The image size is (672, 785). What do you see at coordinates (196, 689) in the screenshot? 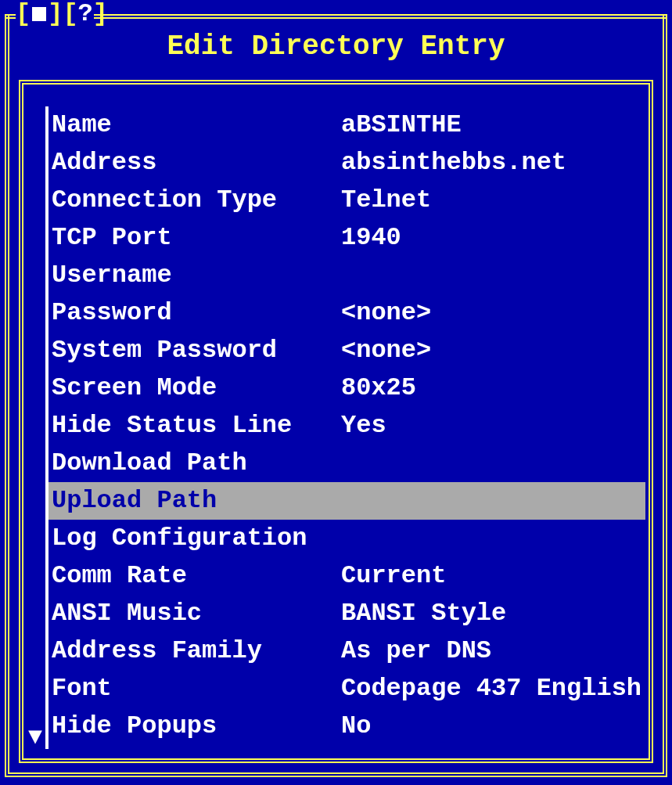
I see `field-label: Font` at bounding box center [196, 689].